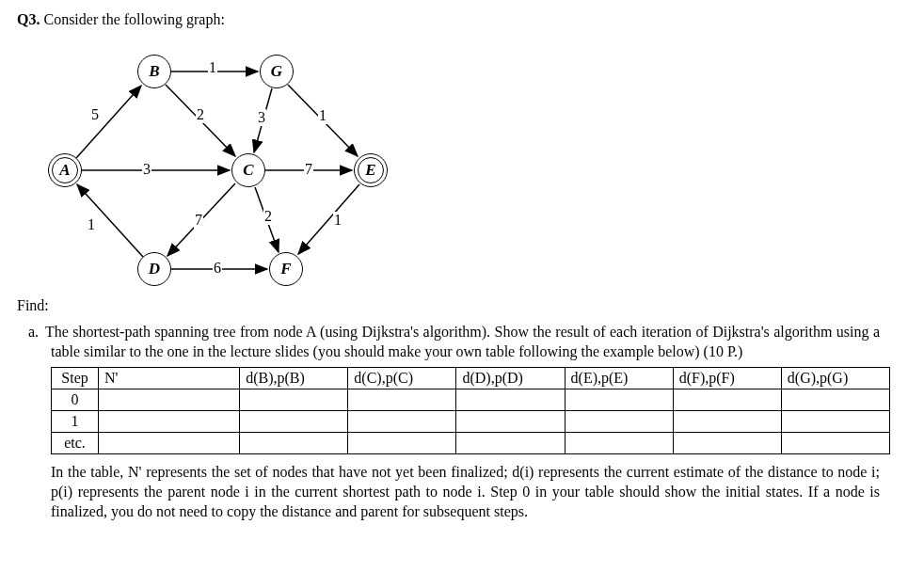 The image size is (908, 588). I want to click on cell-step: 1, so click(75, 421).